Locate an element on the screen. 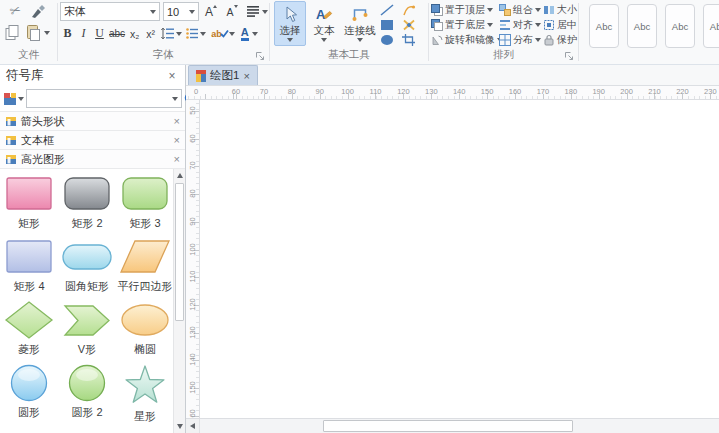  format-painter-button is located at coordinates (38, 10).